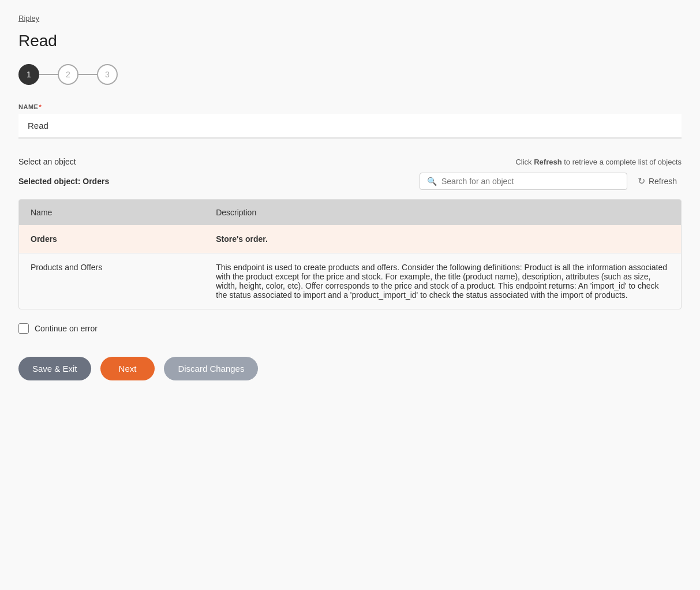  I want to click on breadcrumb: Ripley, so click(350, 18).